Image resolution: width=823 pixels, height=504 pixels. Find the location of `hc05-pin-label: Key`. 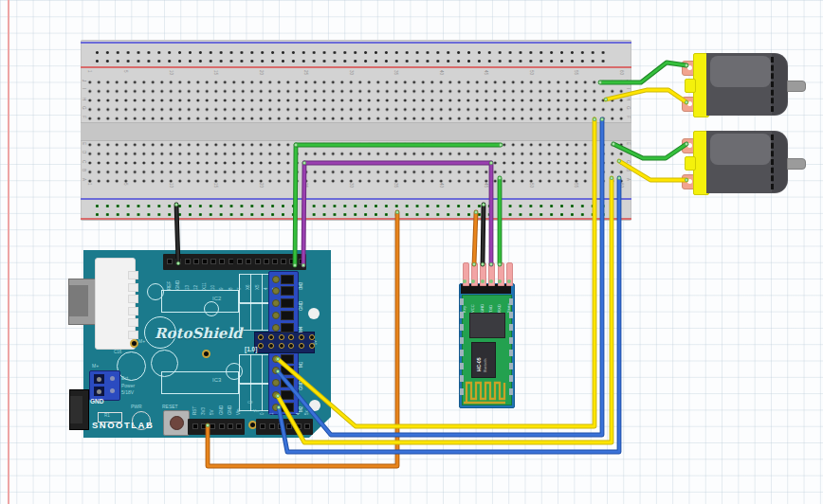

hc05-pin-label: Key is located at coordinates (465, 309).